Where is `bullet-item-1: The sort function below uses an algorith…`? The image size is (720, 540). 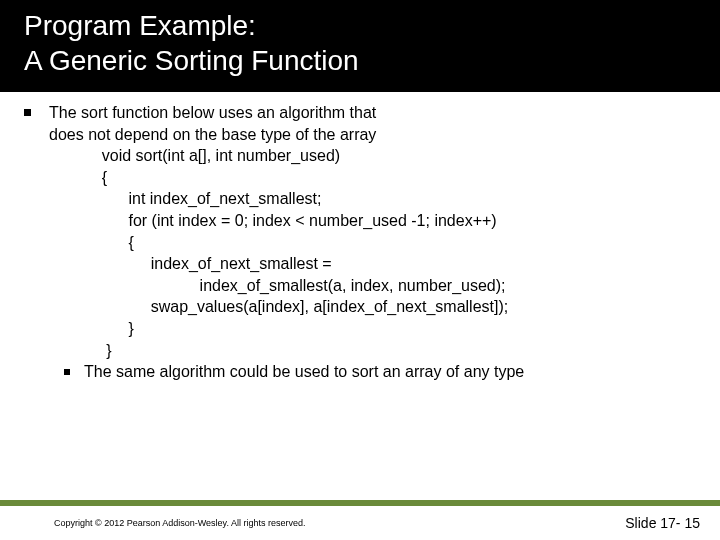
bullet-item-1: The sort function below uses an algorith… is located at coordinates (360, 124).